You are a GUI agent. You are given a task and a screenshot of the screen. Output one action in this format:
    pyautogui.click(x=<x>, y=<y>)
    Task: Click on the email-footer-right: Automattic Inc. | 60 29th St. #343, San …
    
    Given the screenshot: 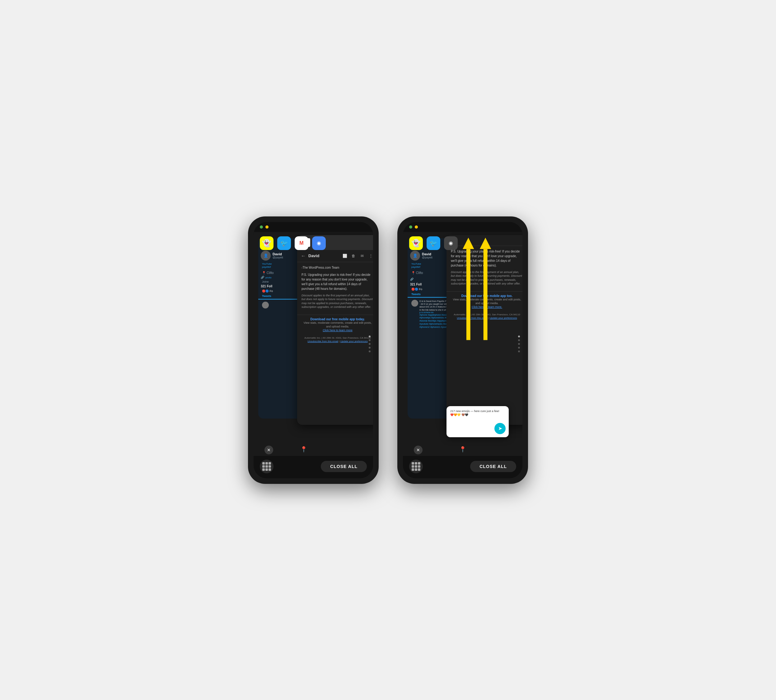 What is the action you would take?
    pyautogui.click(x=485, y=316)
    